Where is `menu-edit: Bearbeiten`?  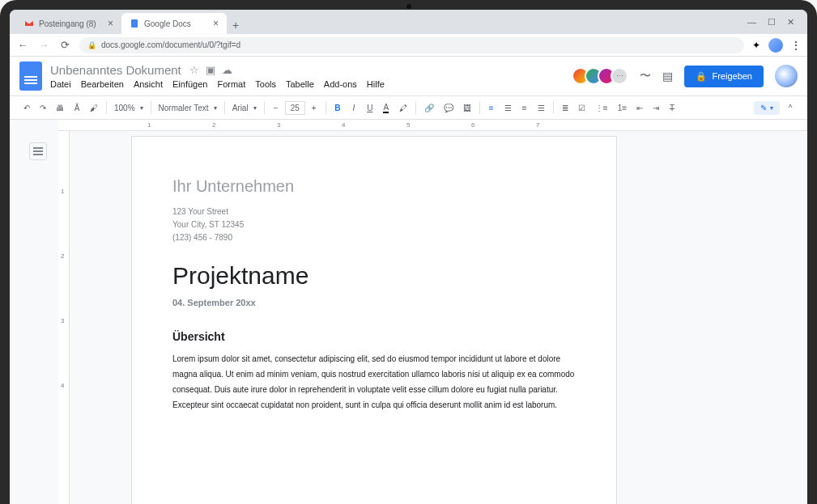 menu-edit: Bearbeiten is located at coordinates (102, 84).